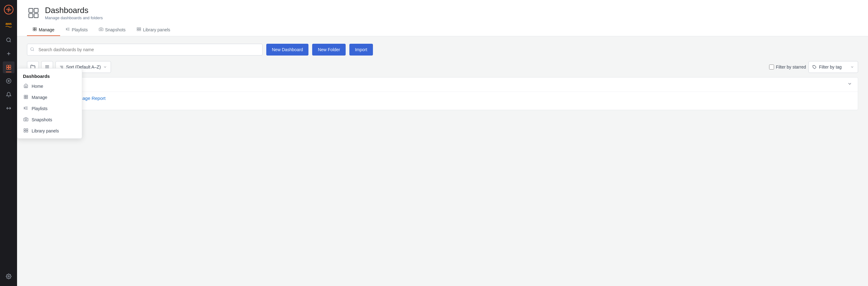  Describe the element at coordinates (9, 81) in the screenshot. I see `explore-sidebar-btn` at that location.